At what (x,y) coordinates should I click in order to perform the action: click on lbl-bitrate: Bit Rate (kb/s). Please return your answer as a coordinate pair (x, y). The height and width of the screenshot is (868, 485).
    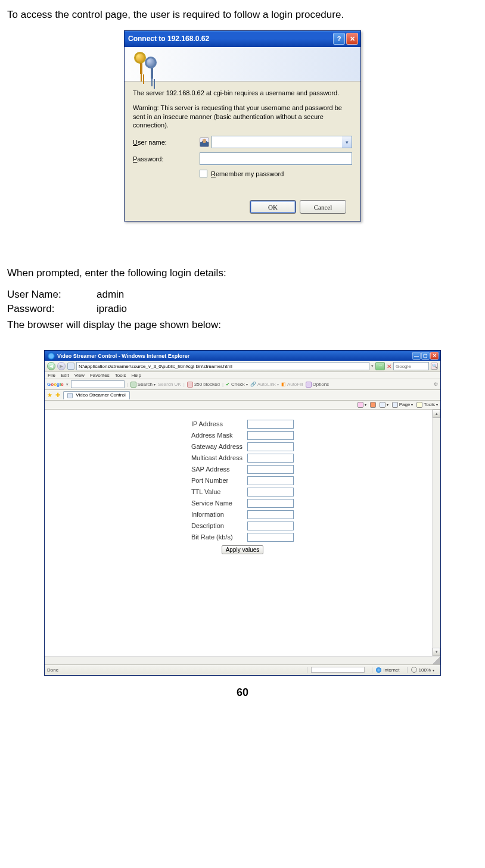
    Looking at the image, I should click on (217, 537).